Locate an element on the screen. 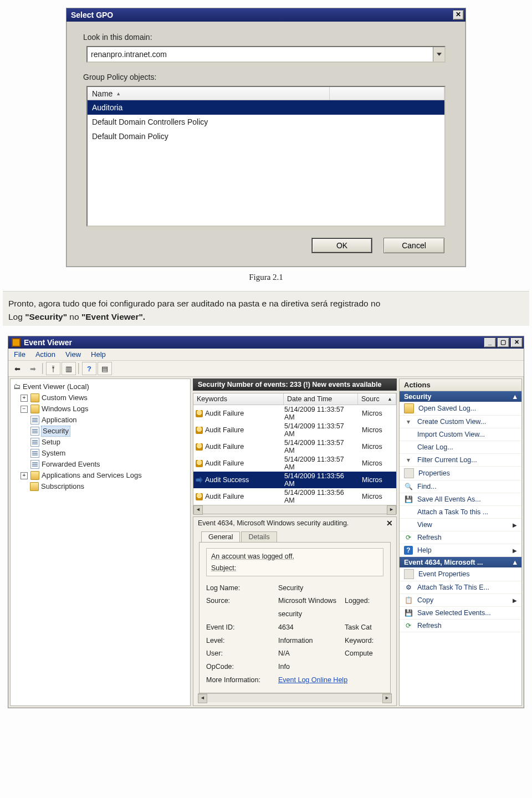  back-icon: ⬅ is located at coordinates (17, 369).